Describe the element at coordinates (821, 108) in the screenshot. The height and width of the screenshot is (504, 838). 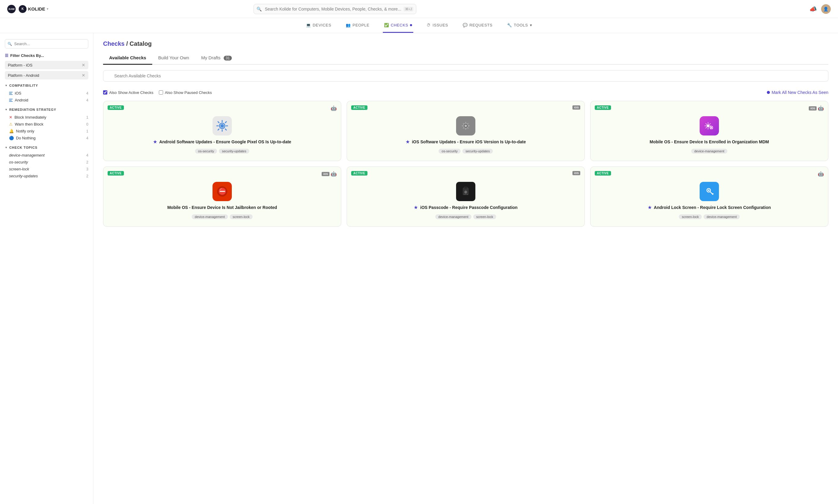
I see `android-platform-icon: 🤖` at that location.